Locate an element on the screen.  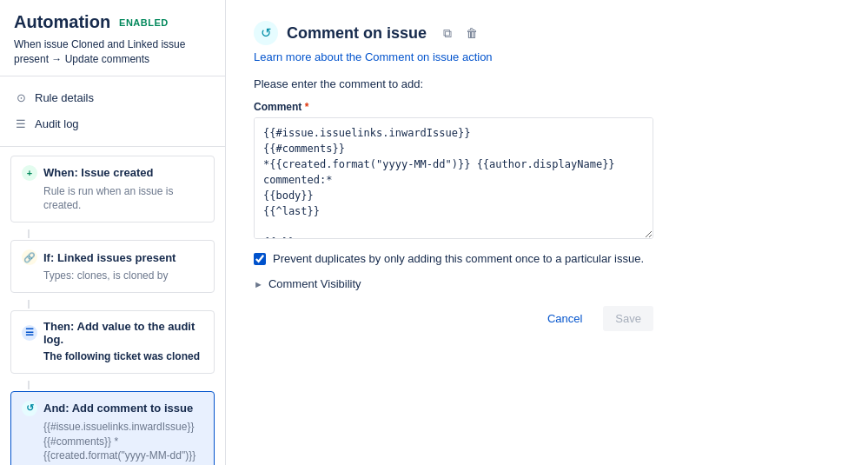
comment-visibility-label: Comment Visibility is located at coordinates (315, 283).